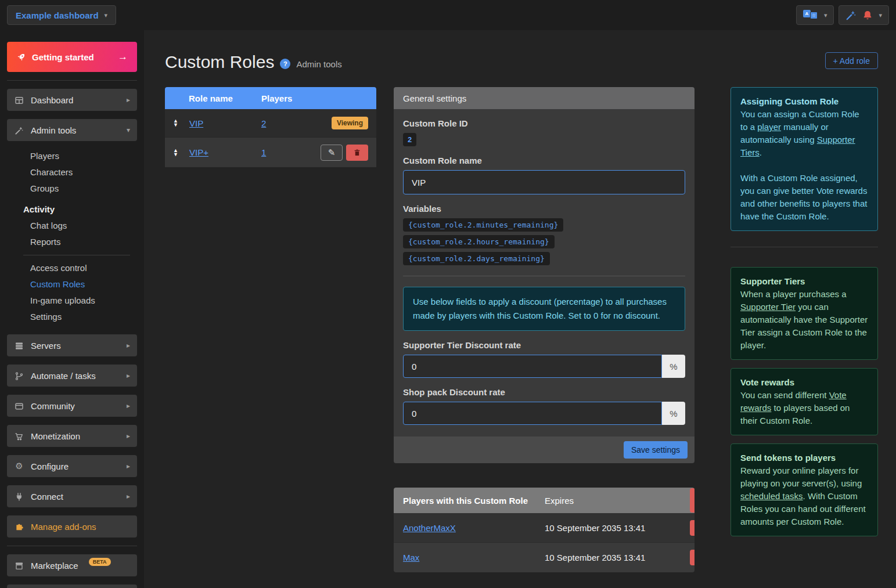  I want to click on drop-all-members-button: Drop all members, so click(692, 500).